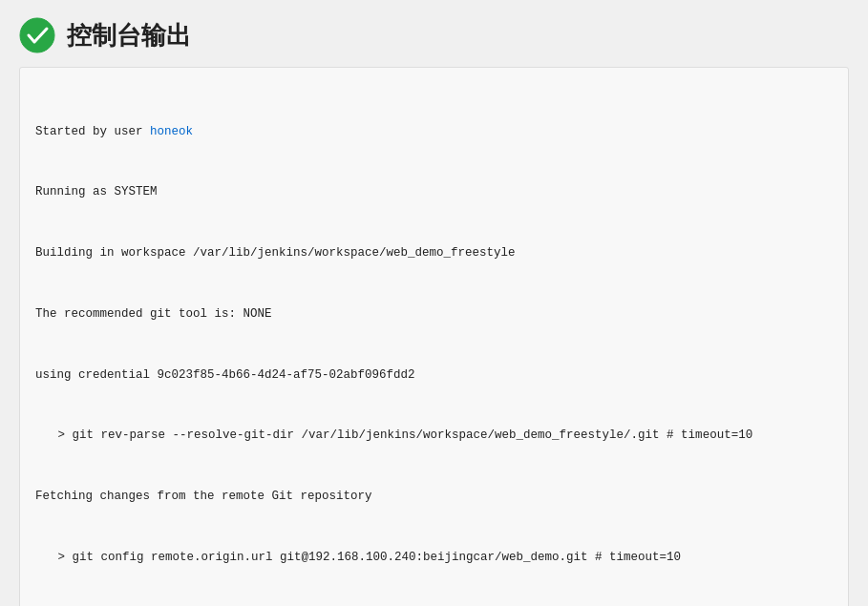 This screenshot has width=868, height=606. Describe the element at coordinates (434, 132) in the screenshot. I see `console-line: Started by user honeok` at that location.